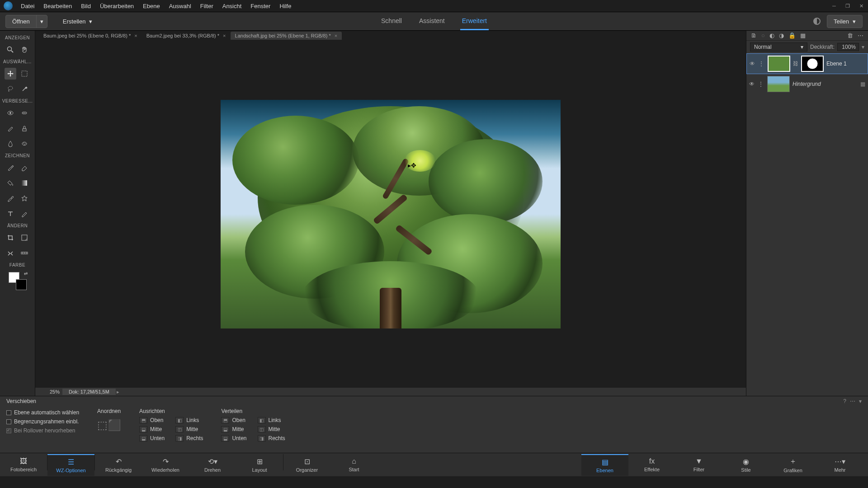 The width and height of the screenshot is (868, 488). Describe the element at coordinates (26, 274) in the screenshot. I see `swap-colors-icon: ⇄` at that location.